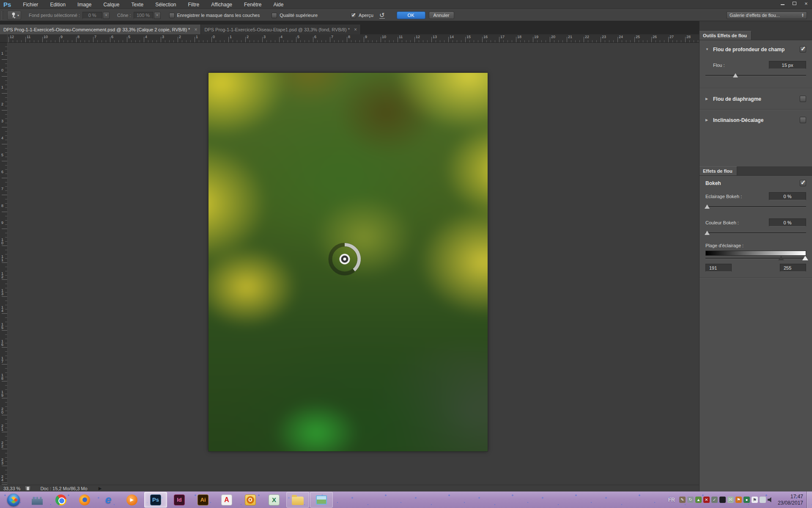  What do you see at coordinates (756, 49) in the screenshot?
I see `field-blur-section-header: ▼ Flou de profondeur de champ` at bounding box center [756, 49].